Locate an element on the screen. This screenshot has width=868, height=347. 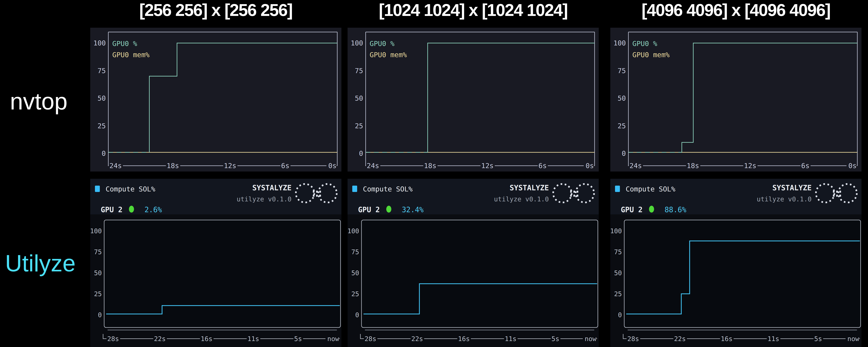
gpu-utilization-value: 88.6% is located at coordinates (675, 210).